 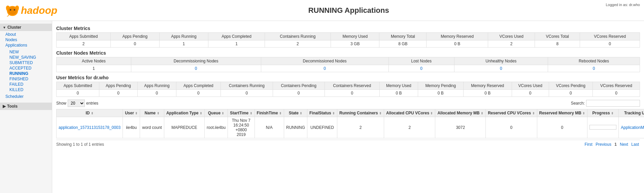 I want to click on cell-id: application_1573113153178_0003, so click(x=90, y=128).